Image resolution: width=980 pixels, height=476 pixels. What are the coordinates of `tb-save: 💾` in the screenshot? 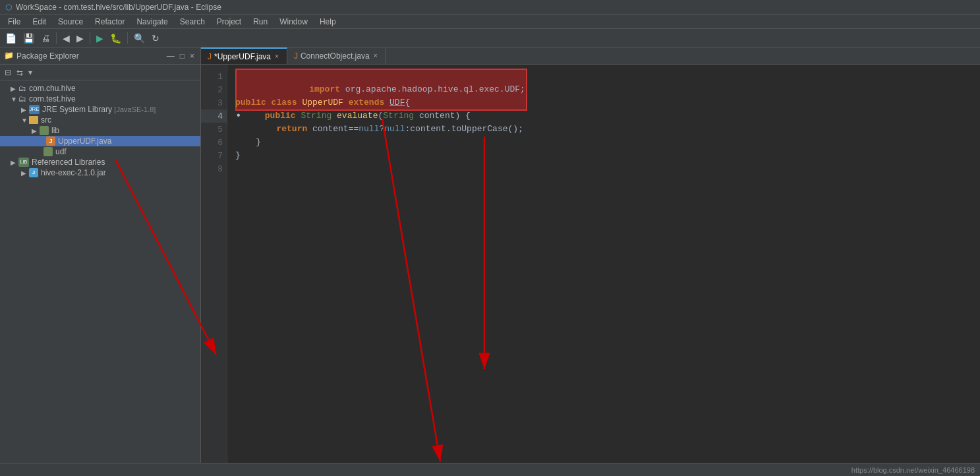 It's located at (29, 38).